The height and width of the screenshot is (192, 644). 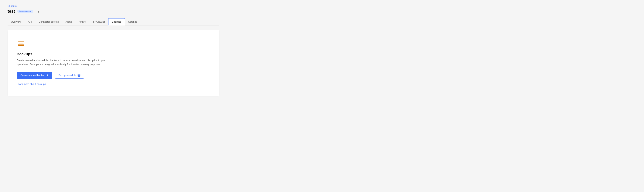 I want to click on set-up-schedule-button: Set up schedule, so click(x=70, y=75).